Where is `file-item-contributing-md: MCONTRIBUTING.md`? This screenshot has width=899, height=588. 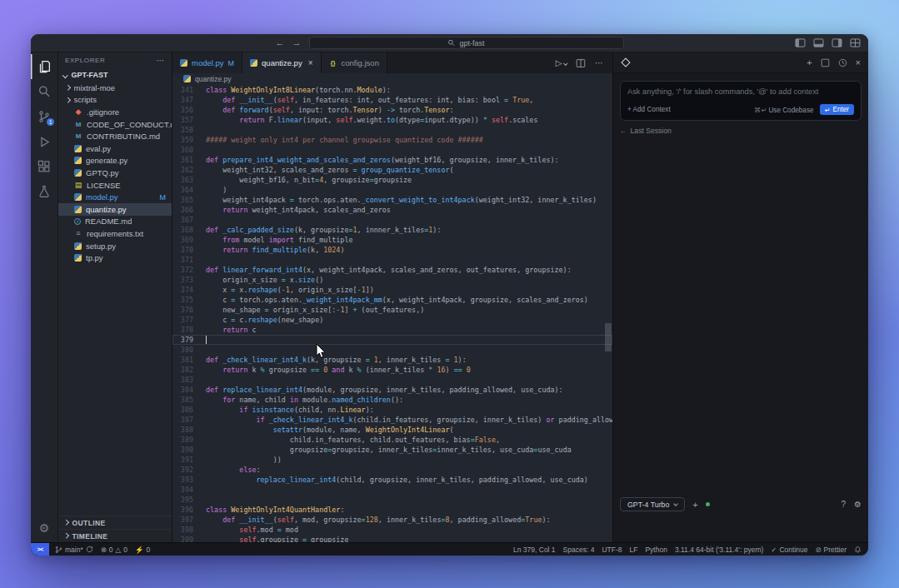
file-item-contributing-md: MCONTRIBUTING.md is located at coordinates (115, 137).